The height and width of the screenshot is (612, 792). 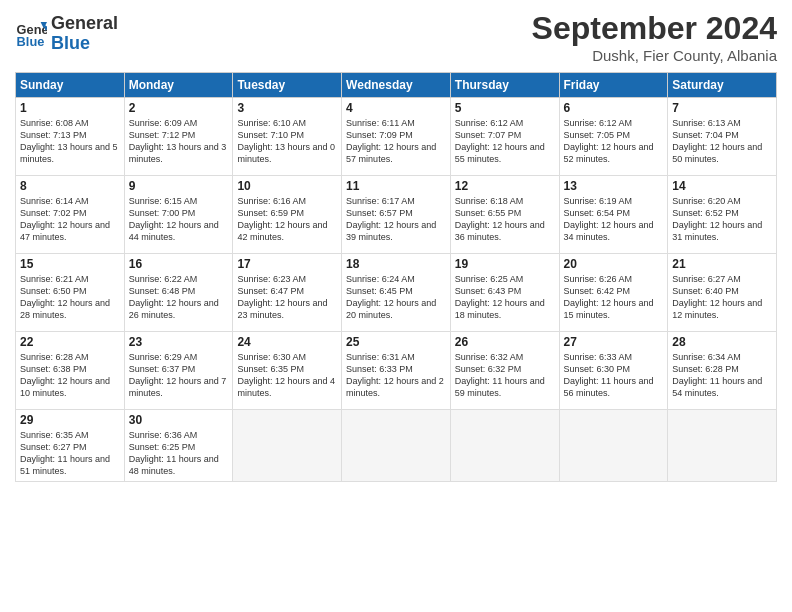 I want to click on col-sunday: Sunday, so click(x=70, y=86).